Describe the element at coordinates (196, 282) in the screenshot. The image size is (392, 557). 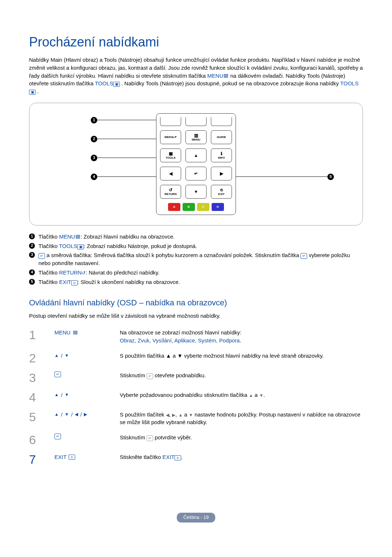
I see `legend-item: 5 Tlačítko EXIT⎋: Slouží k ukončení nabí…` at that location.